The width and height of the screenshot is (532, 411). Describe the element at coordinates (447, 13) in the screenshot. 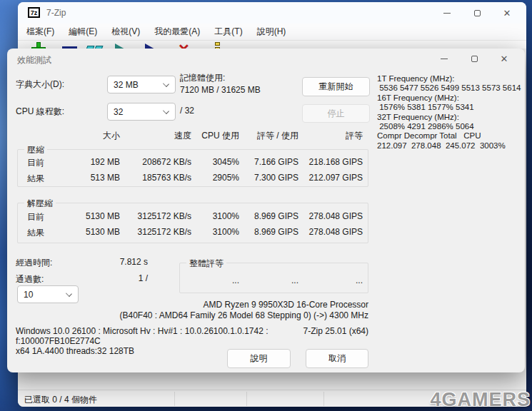

I see `main-minimize-button` at that location.